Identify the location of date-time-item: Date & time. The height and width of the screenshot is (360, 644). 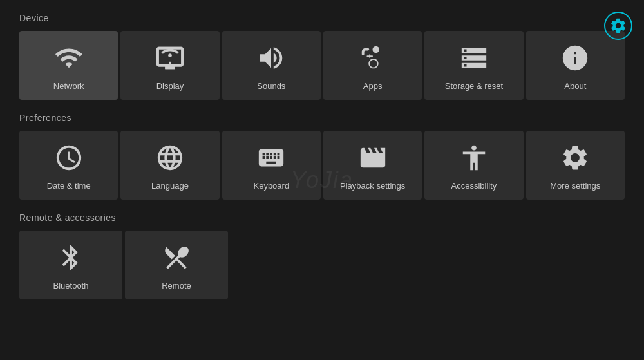
(68, 165).